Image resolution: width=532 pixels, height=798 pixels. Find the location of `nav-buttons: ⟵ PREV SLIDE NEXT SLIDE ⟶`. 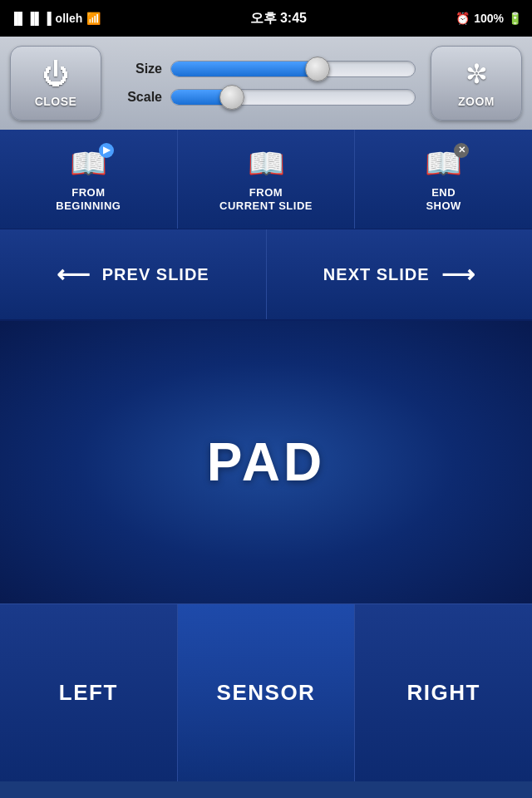

nav-buttons: ⟵ PREV SLIDE NEXT SLIDE ⟶ is located at coordinates (266, 275).